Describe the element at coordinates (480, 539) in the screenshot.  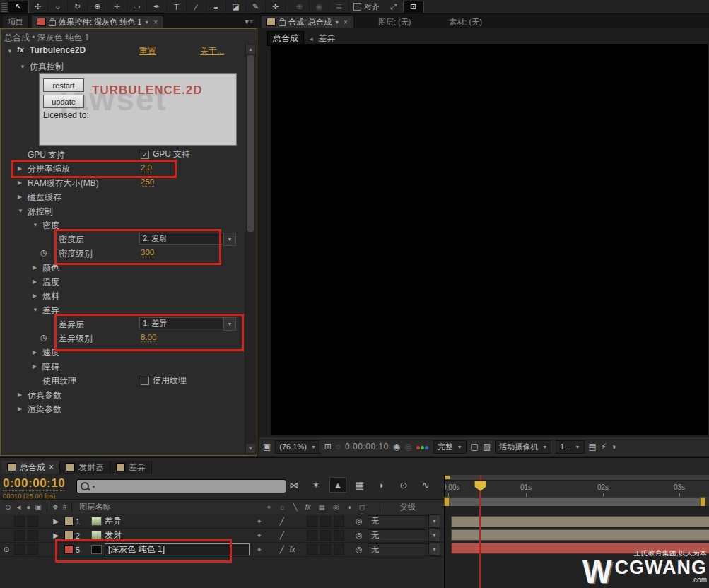
I see `current-time-indicator-line` at that location.